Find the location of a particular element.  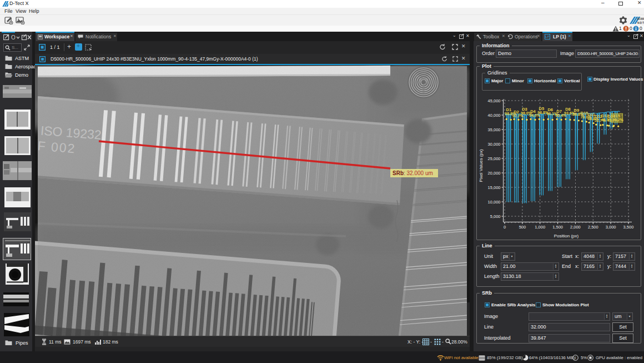

svg-text: DÜRR is located at coordinates (641, 19).